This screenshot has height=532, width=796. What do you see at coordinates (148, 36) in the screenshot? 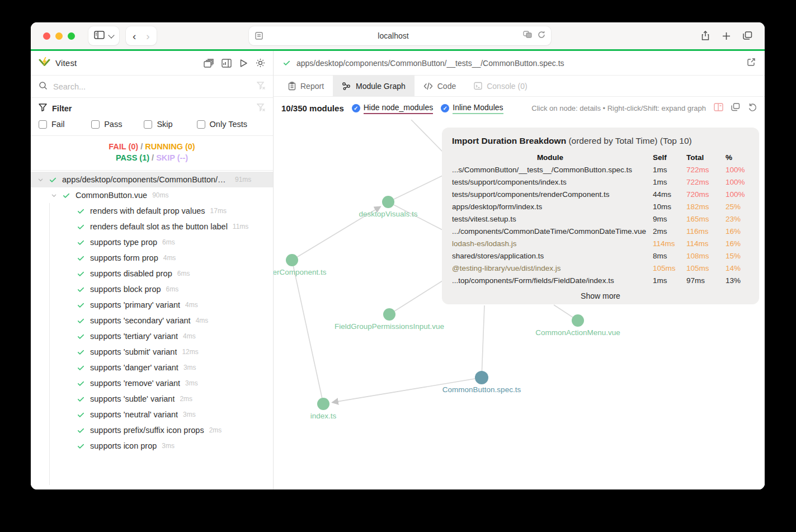
I see `forward-button: ›` at bounding box center [148, 36].